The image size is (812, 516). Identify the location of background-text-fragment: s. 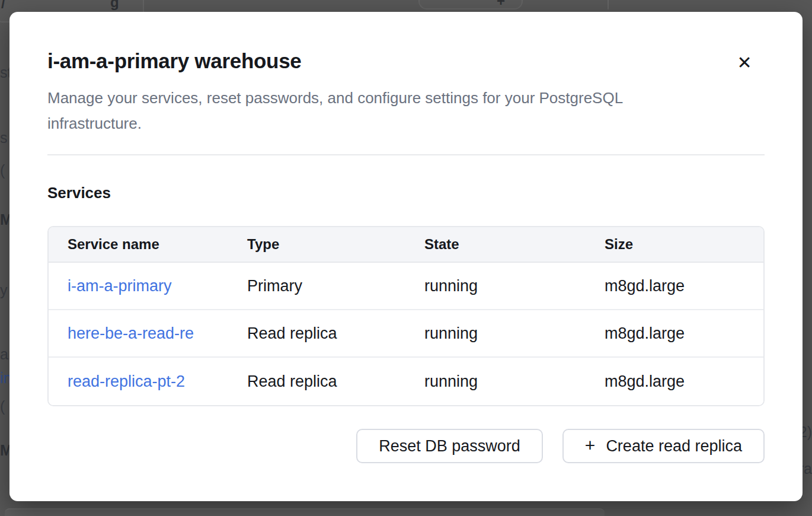
(4, 138).